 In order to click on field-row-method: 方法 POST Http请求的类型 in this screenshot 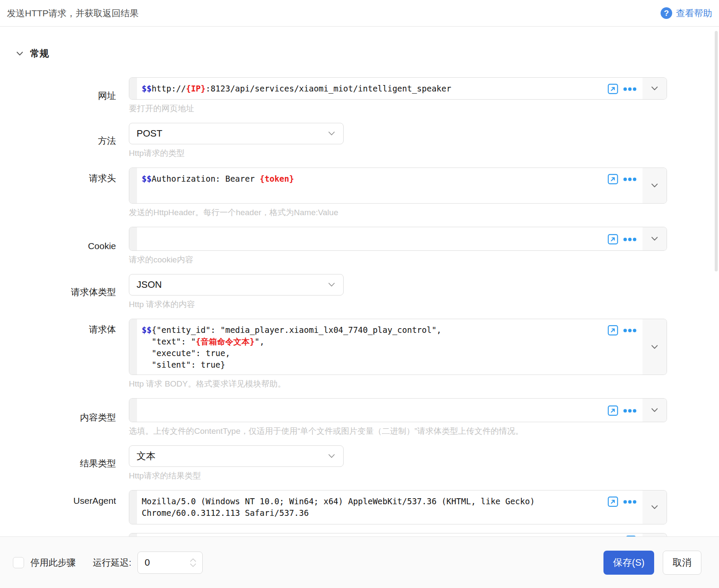, I will do `click(360, 141)`.